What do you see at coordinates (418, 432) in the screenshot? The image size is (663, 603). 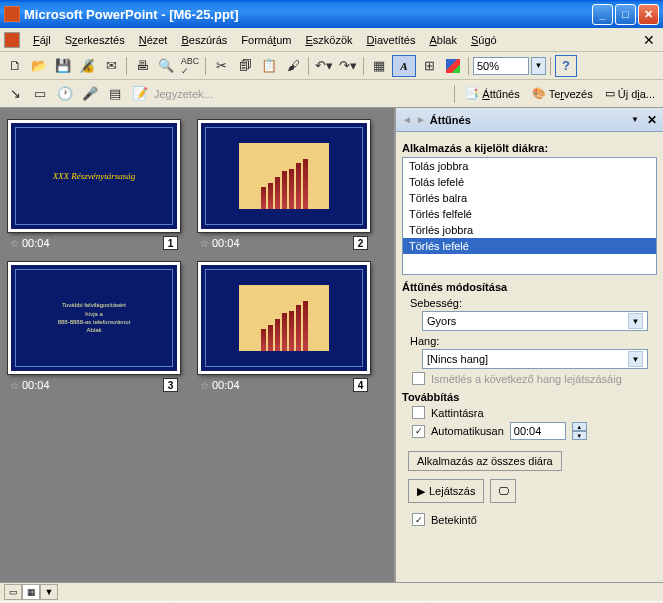 I see `auto-checkbox: ✓` at bounding box center [418, 432].